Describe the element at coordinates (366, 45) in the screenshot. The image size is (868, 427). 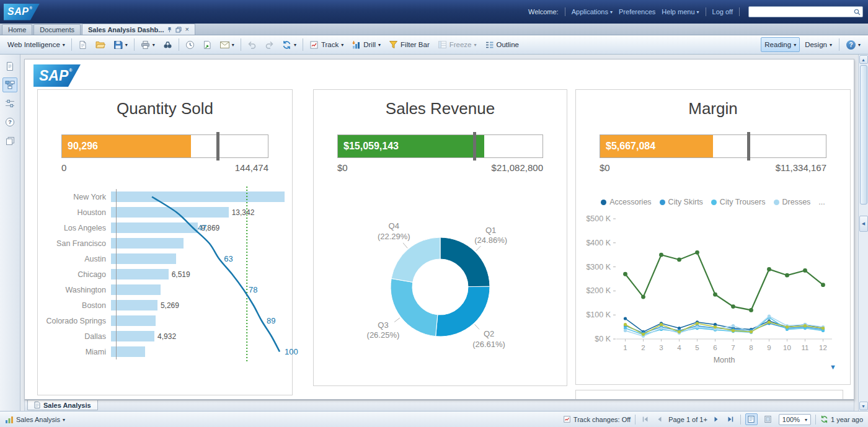
I see `drill-button: Drill ▾` at that location.